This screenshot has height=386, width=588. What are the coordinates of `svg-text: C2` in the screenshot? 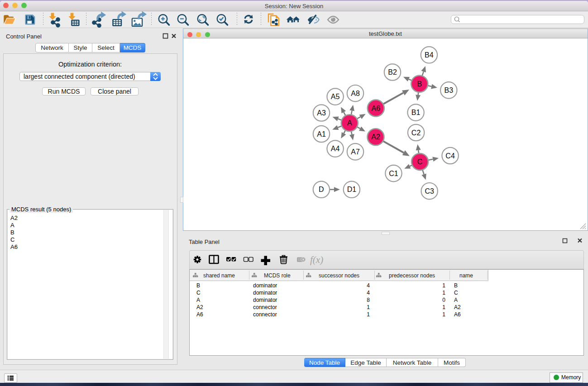 It's located at (416, 133).